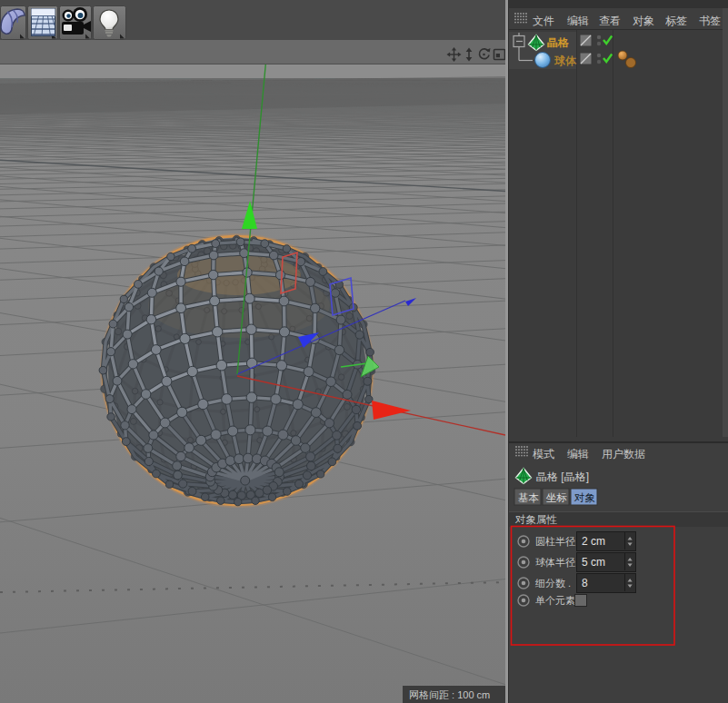 This screenshot has width=728, height=703. I want to click on svg-text: 单个元素, so click(555, 600).